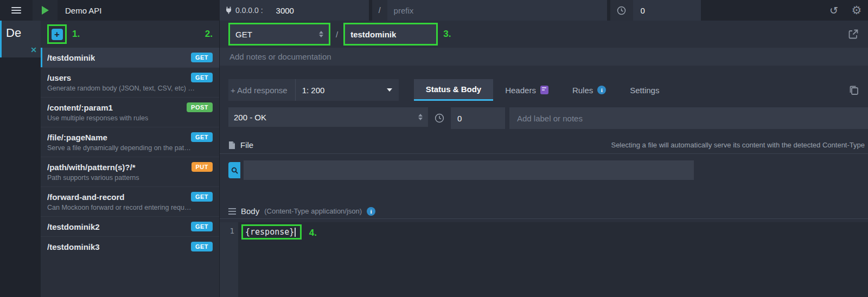  What do you see at coordinates (80, 107) in the screenshot?
I see `route-path: /content/:param1` at bounding box center [80, 107].